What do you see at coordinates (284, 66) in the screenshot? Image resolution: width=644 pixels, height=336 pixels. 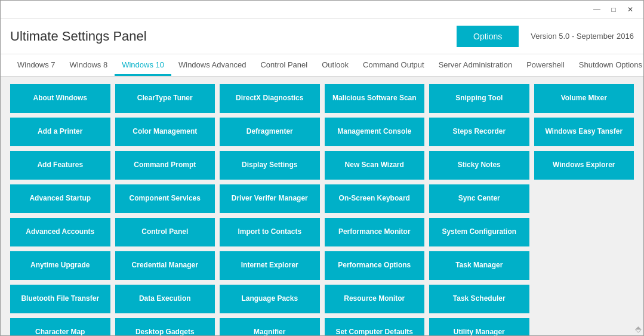 I see `tab-control-panel: Control Panel` at bounding box center [284, 66].